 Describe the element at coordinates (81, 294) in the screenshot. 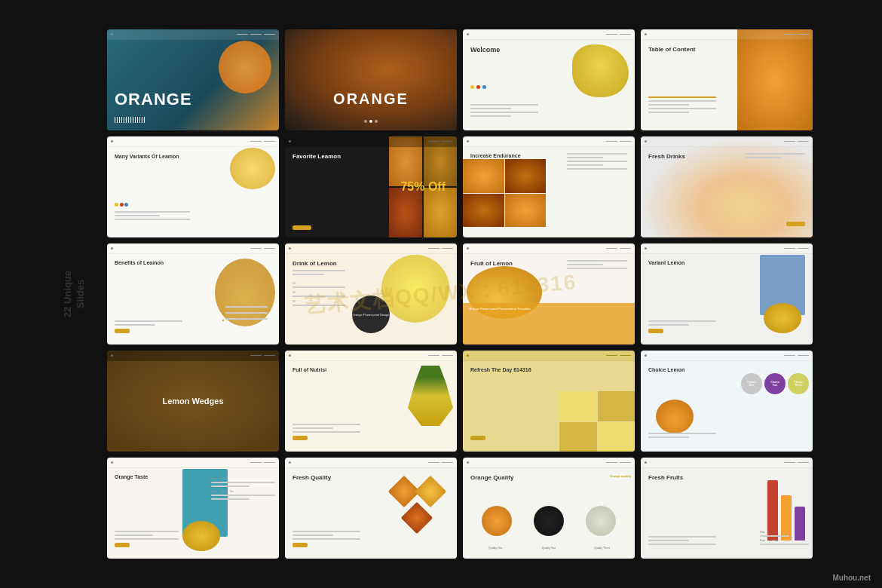

I see `side-label: 22 Unique Slides` at that location.